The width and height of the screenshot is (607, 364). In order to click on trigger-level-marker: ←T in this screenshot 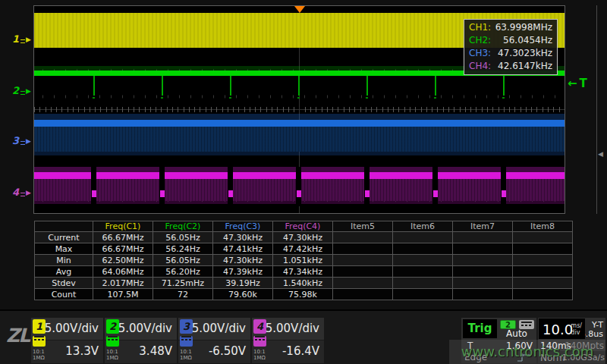, I will do `click(577, 83)`.